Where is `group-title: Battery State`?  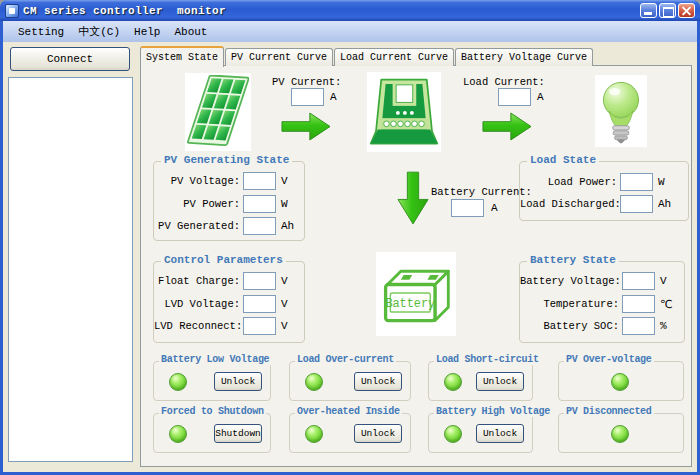
group-title: Battery State is located at coordinates (573, 260).